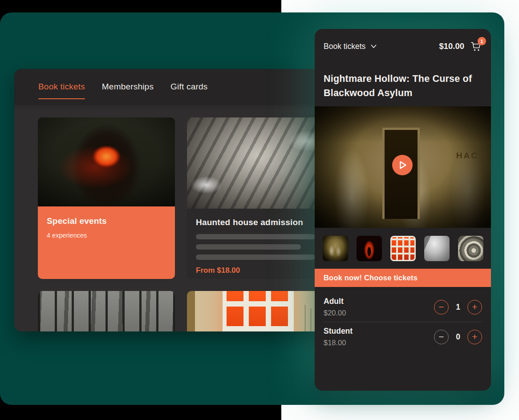 The height and width of the screenshot is (420, 519). I want to click on thumbnail-red-doors, so click(403, 248).